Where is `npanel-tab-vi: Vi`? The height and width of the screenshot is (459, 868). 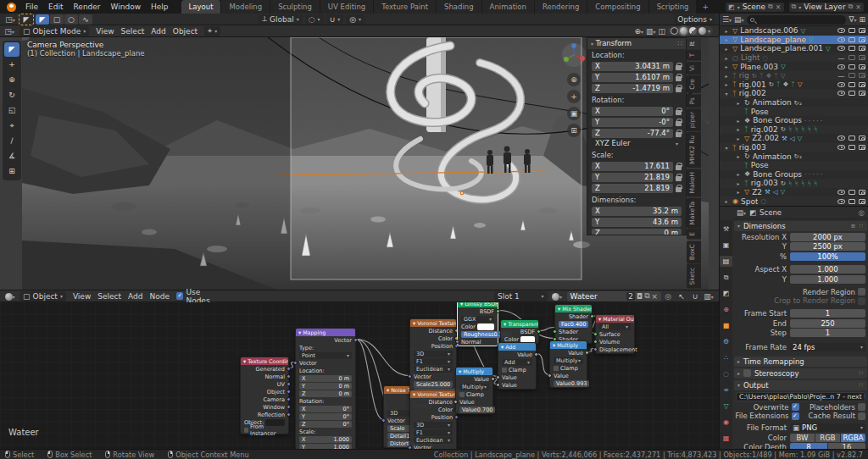 npanel-tab-vi: Vi is located at coordinates (693, 68).